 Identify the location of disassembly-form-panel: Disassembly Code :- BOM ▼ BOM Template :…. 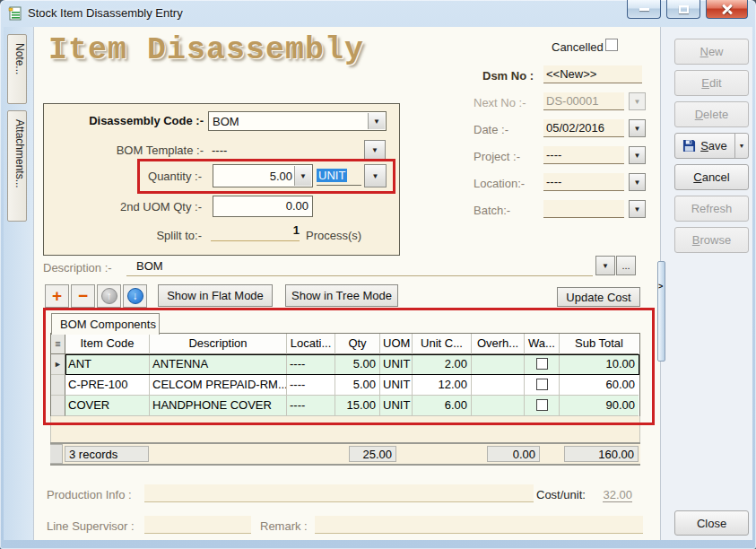
(222, 179).